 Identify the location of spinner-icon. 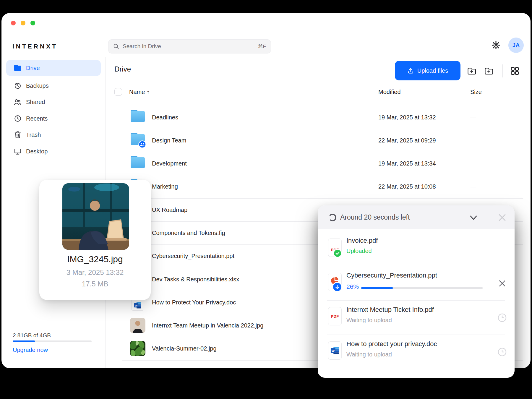
(332, 218).